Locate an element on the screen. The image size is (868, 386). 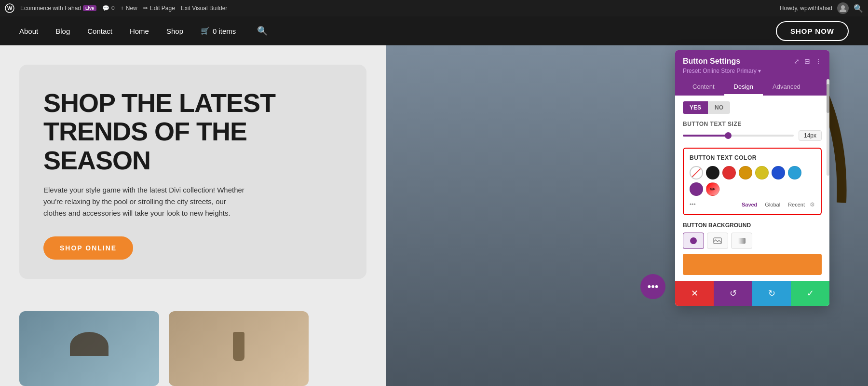
cart-count: 0 items is located at coordinates (224, 31).